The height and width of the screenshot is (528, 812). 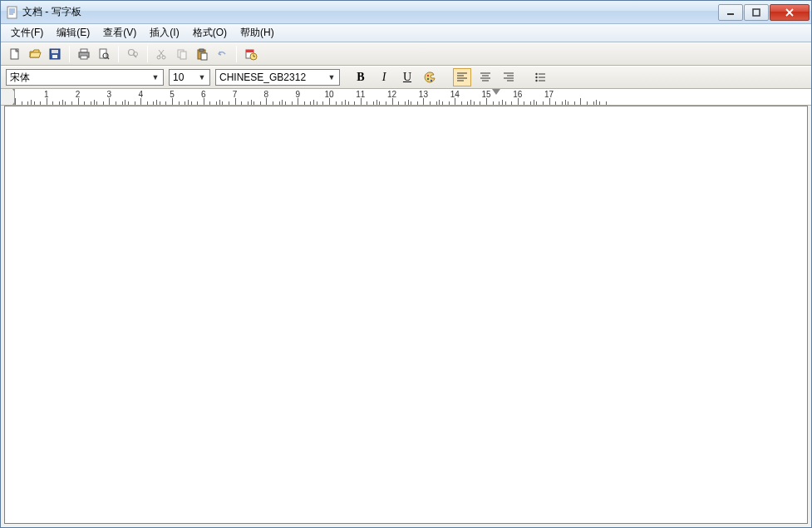 What do you see at coordinates (406, 12) in the screenshot?
I see `titlebar: 文档 - 写字板` at bounding box center [406, 12].